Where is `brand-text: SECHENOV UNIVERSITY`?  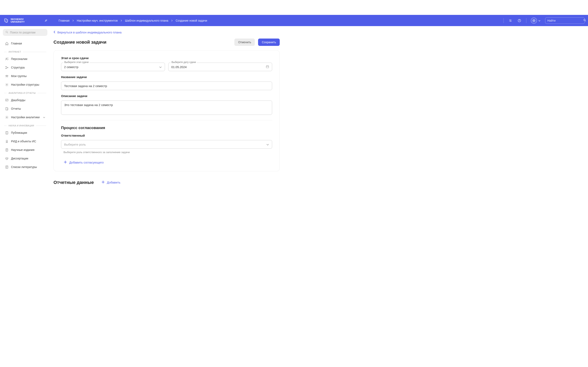
brand-text: SECHENOV UNIVERSITY is located at coordinates (18, 20).